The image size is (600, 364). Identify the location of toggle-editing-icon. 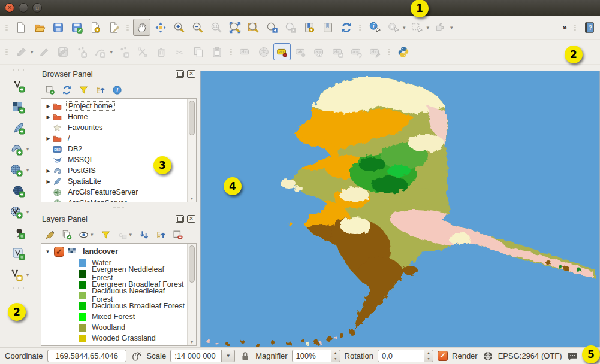
(44, 51).